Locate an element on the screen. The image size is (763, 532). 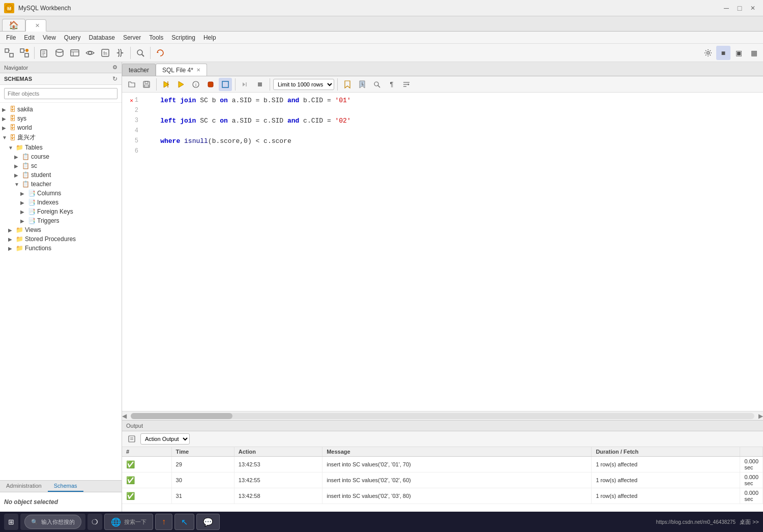
task-view-button: ❍ is located at coordinates (95, 522).